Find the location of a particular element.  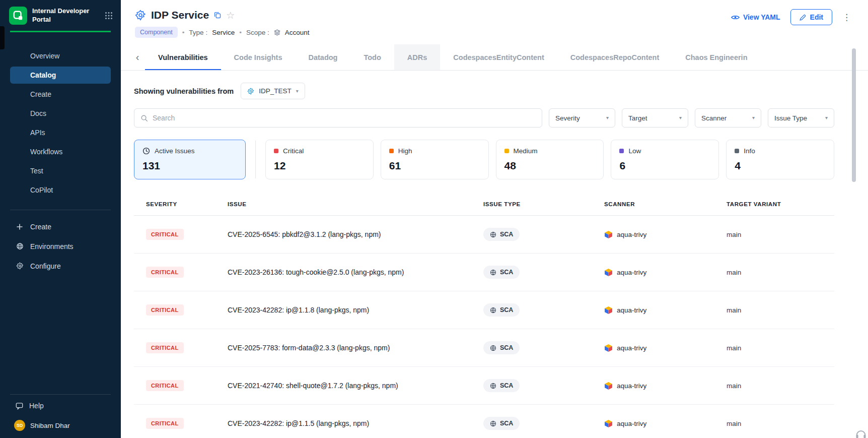

brand-title: Internal Developer Portal is located at coordinates (66, 16).